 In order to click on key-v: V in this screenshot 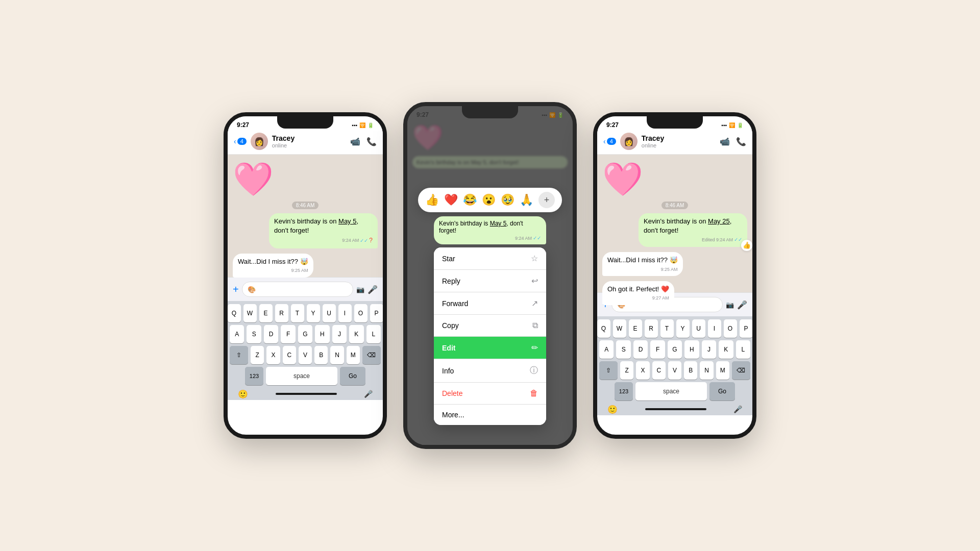, I will do `click(305, 355)`.